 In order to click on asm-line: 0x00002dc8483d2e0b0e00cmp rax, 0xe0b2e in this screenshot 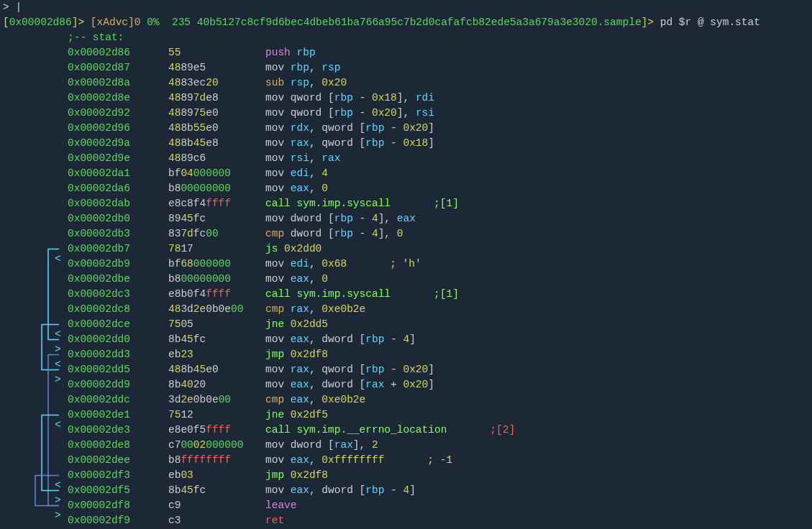, I will do `click(406, 309)`.